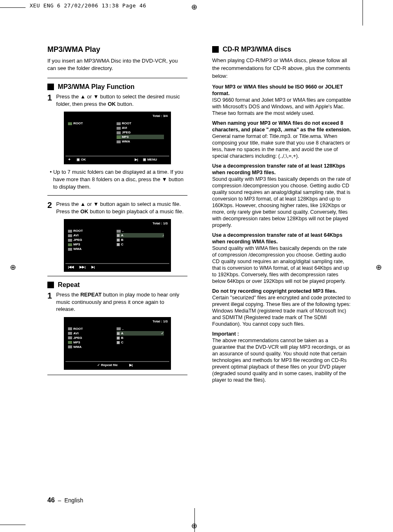  I want to click on osd-total: Total : 3/4, so click(117, 116).